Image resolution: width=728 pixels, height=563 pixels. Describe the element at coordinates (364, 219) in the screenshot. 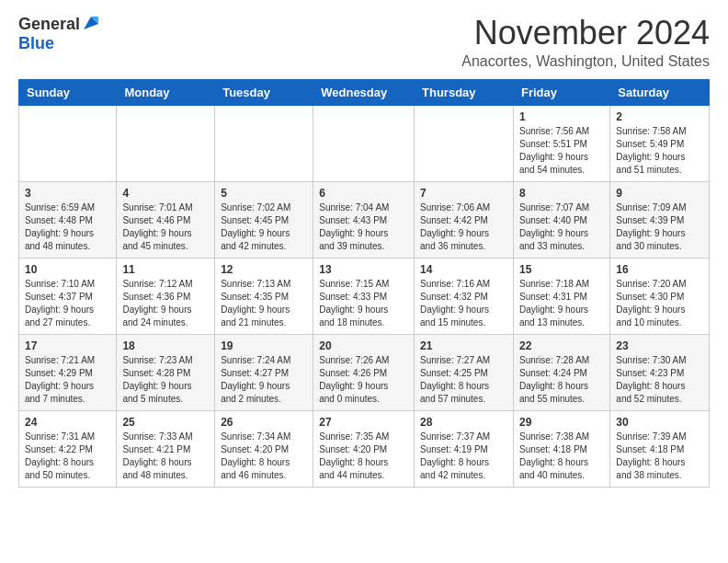

I see `calendar-week-2: 3Sunrise: 6:59 AM Sunset: 4:48 PM Daylig…` at that location.